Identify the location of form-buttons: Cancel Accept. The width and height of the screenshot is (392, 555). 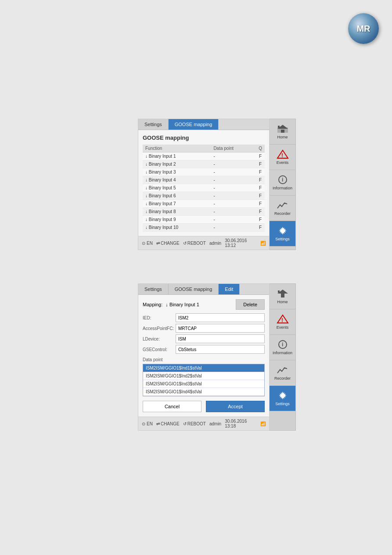
(204, 406).